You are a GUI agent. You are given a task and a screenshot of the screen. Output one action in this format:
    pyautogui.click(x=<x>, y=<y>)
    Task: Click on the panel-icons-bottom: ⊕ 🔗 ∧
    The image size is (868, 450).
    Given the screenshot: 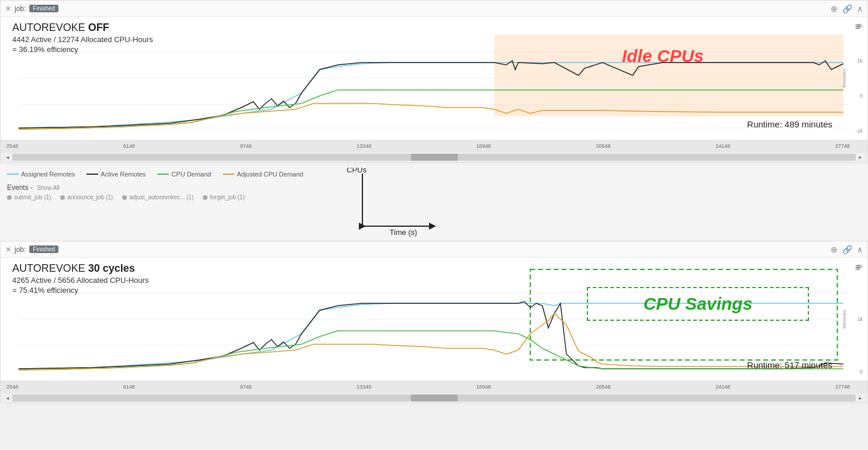 What is the action you would take?
    pyautogui.click(x=846, y=250)
    